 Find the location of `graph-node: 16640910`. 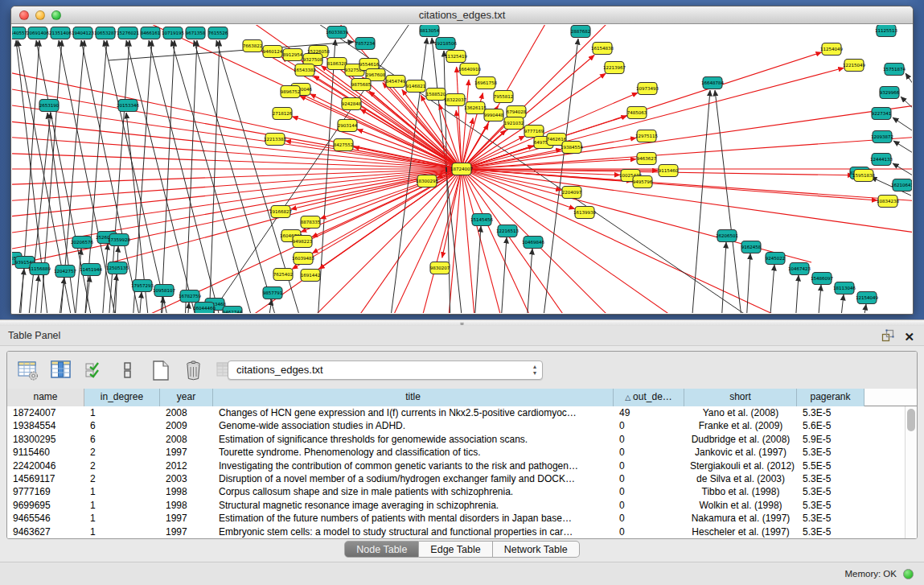

graph-node: 16640910 is located at coordinates (470, 69).